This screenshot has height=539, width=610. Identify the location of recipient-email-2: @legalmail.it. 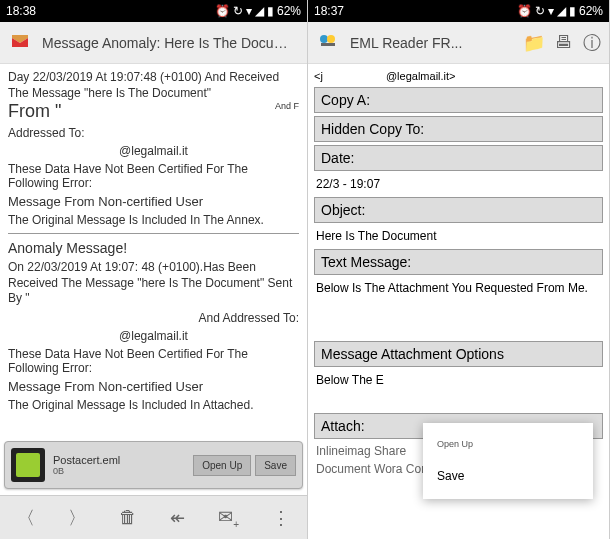
(154, 336).